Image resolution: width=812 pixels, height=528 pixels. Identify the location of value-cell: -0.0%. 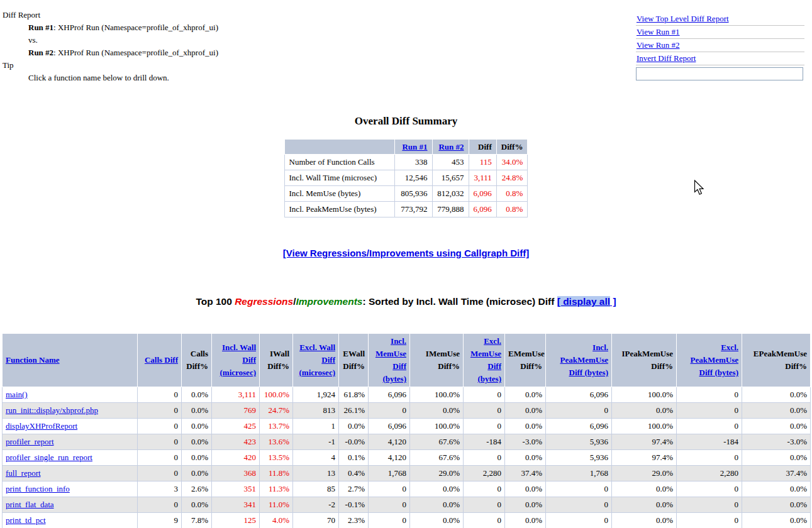
(353, 443).